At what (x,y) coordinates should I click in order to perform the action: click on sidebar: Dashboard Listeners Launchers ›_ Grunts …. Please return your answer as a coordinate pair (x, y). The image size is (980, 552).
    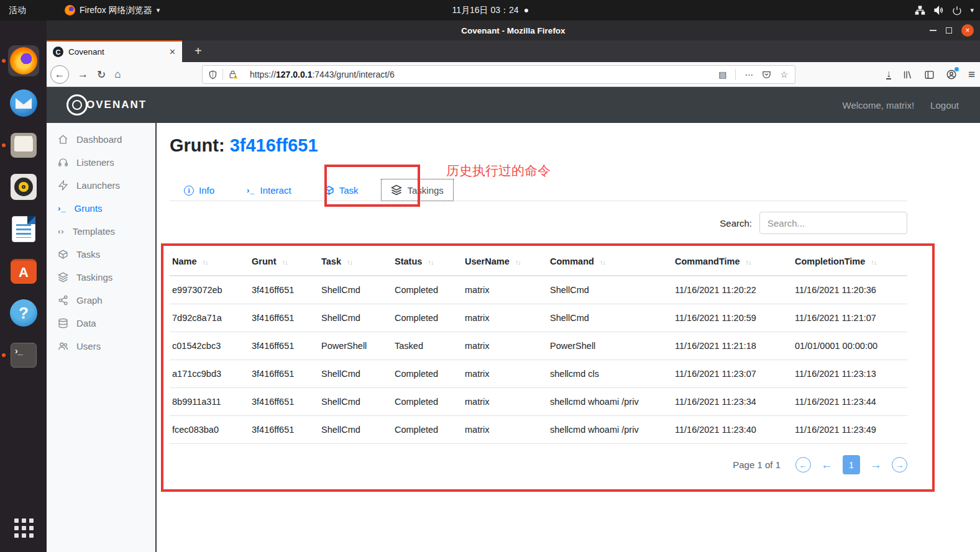
    Looking at the image, I should click on (102, 338).